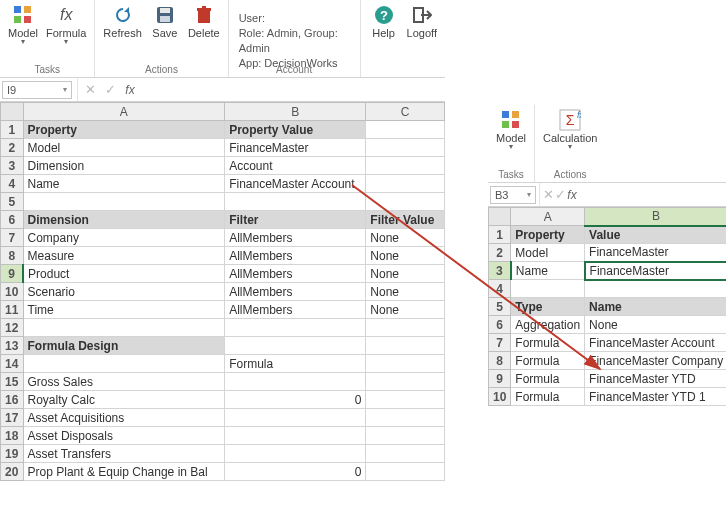 The height and width of the screenshot is (531, 726). I want to click on cell-A1: Property, so click(124, 130).